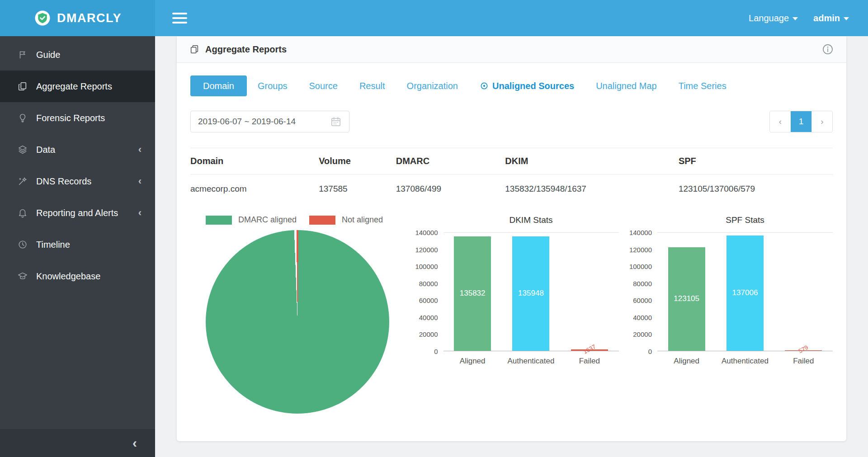 The width and height of the screenshot is (868, 457). Describe the element at coordinates (517, 220) in the screenshot. I see `chart-title: DKIM Stats` at that location.